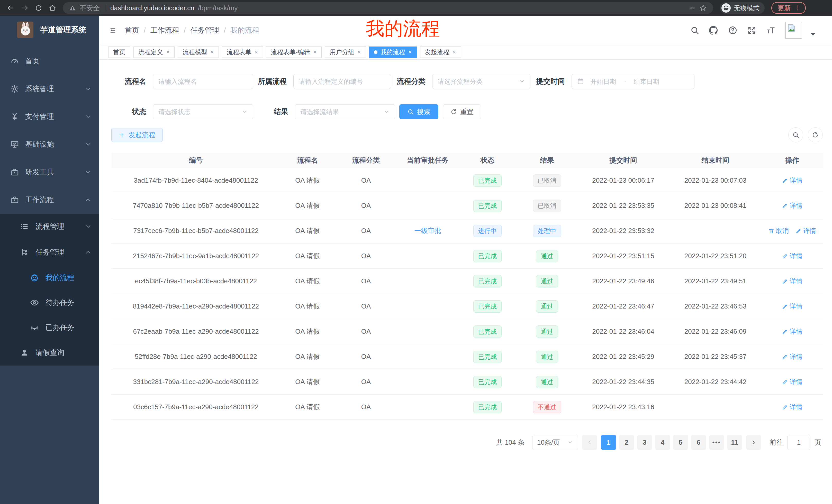  I want to click on browser-home-icon, so click(53, 8).